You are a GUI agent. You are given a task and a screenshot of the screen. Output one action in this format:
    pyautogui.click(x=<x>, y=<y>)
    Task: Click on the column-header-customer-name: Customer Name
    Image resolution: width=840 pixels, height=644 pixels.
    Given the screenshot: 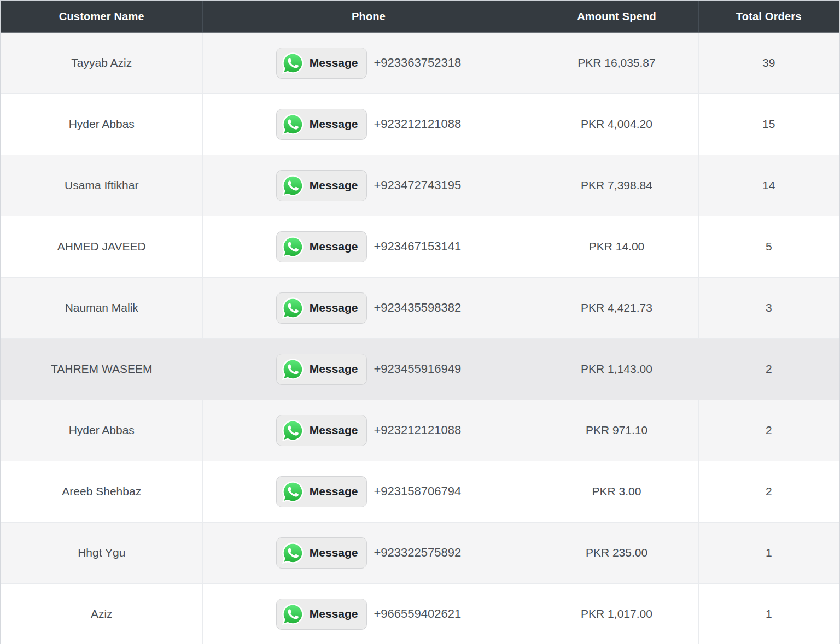 What is the action you would take?
    pyautogui.click(x=102, y=16)
    